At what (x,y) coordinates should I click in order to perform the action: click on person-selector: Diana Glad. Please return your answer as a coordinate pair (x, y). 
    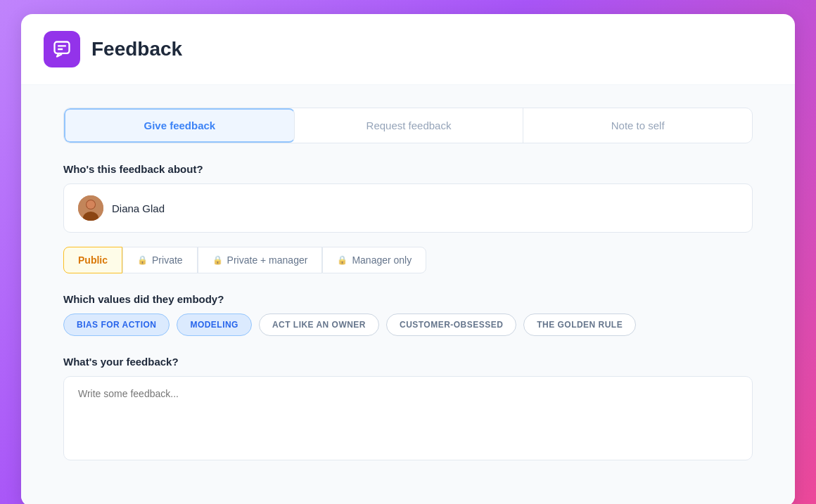
    Looking at the image, I should click on (408, 208).